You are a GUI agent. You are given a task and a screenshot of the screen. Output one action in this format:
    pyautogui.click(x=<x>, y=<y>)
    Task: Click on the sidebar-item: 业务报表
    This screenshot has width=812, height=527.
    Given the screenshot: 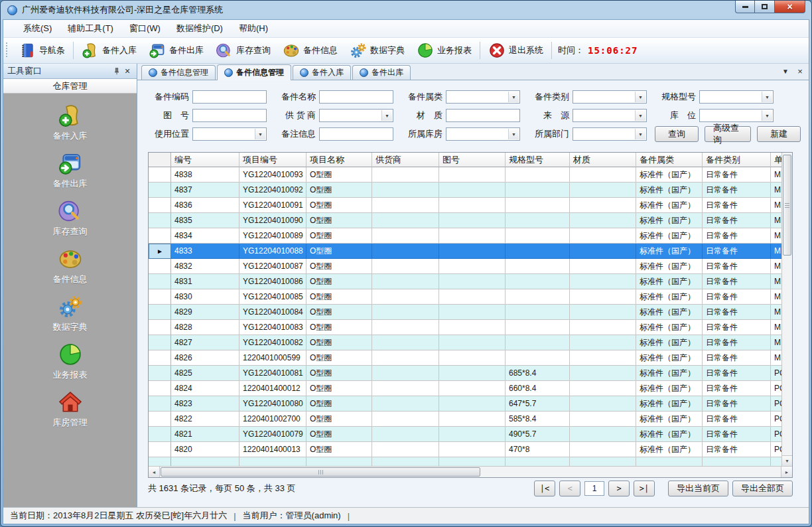 What is the action you would take?
    pyautogui.click(x=70, y=361)
    